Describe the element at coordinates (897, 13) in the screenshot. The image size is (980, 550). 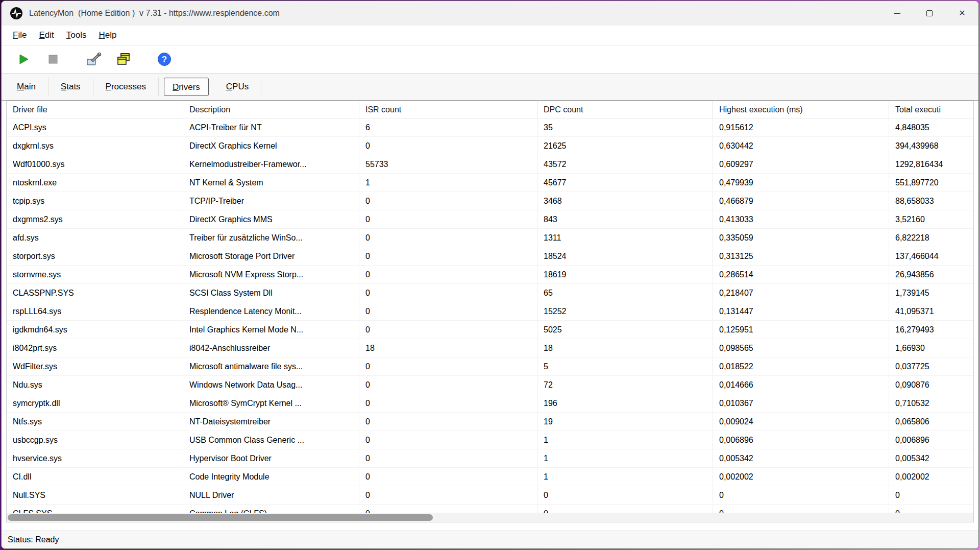
I see `minimize-button` at that location.